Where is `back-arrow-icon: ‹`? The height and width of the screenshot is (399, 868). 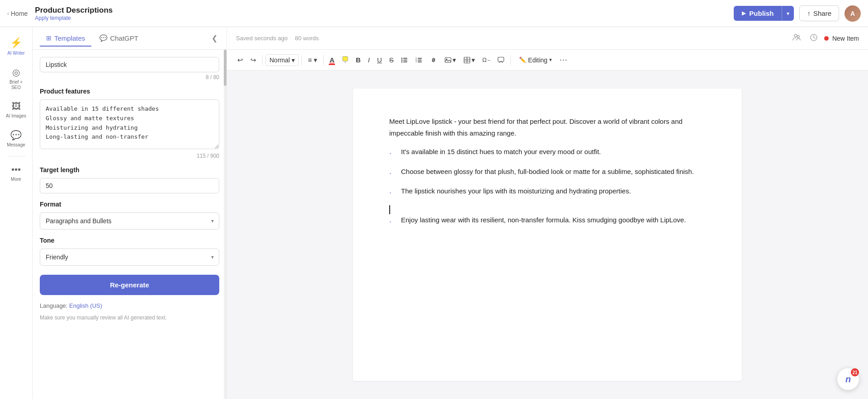 back-arrow-icon: ‹ is located at coordinates (8, 14).